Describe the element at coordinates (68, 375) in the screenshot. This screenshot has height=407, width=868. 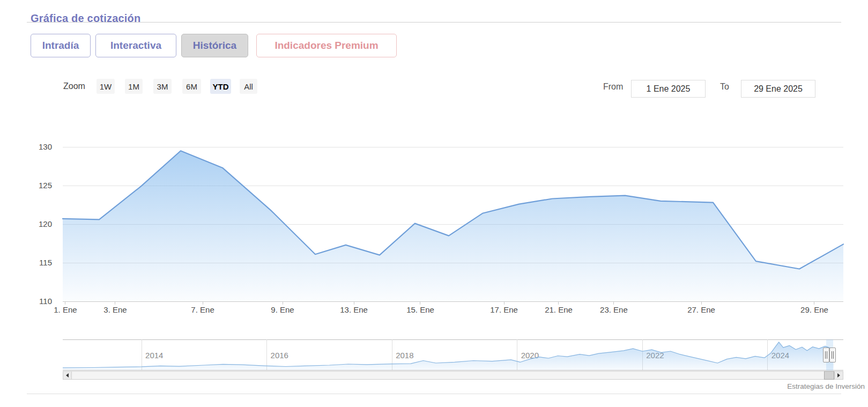
I see `scrollbar-left-arrow` at that location.